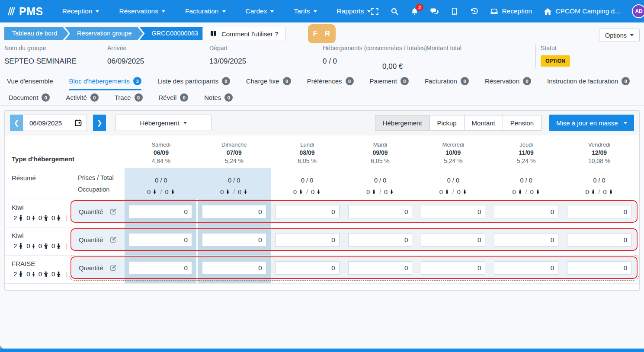 This screenshot has width=644, height=352. I want to click on status-badge: OPTION, so click(555, 61).